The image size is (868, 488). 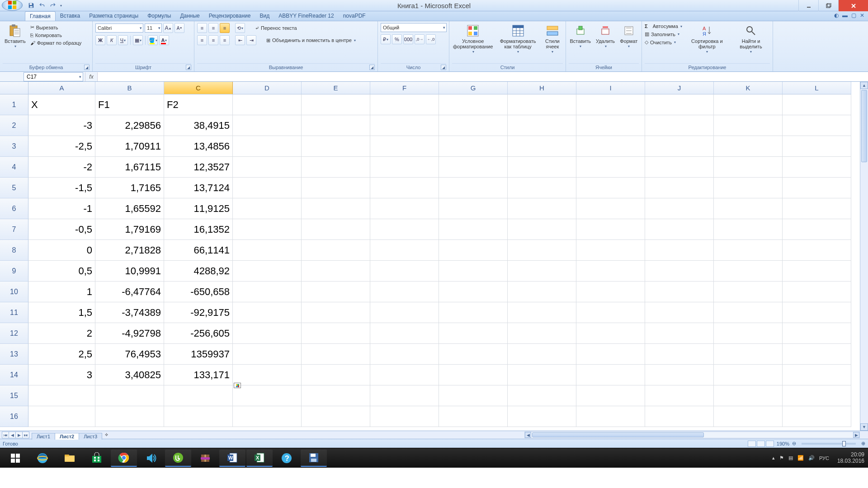 What do you see at coordinates (62, 313) in the screenshot?
I see `cell-A11: 1,5` at bounding box center [62, 313].